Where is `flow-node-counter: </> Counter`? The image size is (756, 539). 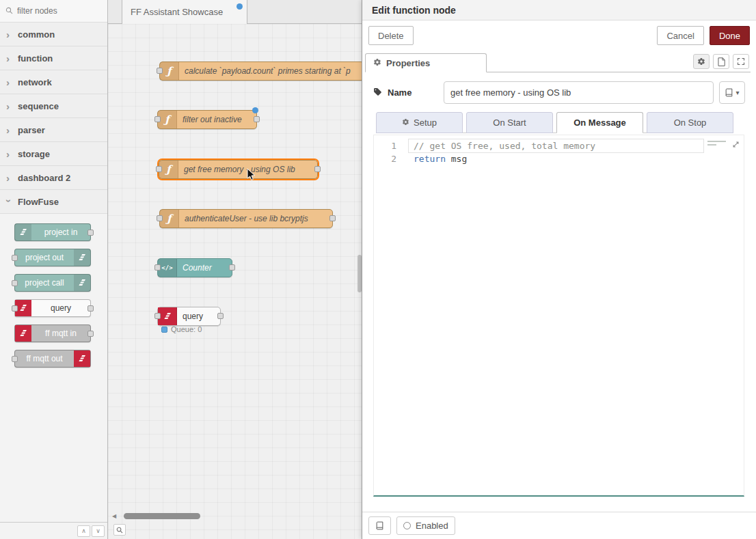 flow-node-counter: </> Counter is located at coordinates (195, 268).